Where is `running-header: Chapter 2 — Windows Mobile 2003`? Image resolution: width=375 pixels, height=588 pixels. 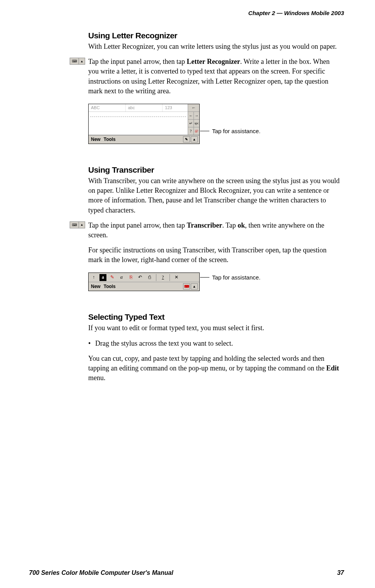
running-header: Chapter 2 — Windows Mobile 2003 is located at coordinates (296, 13).